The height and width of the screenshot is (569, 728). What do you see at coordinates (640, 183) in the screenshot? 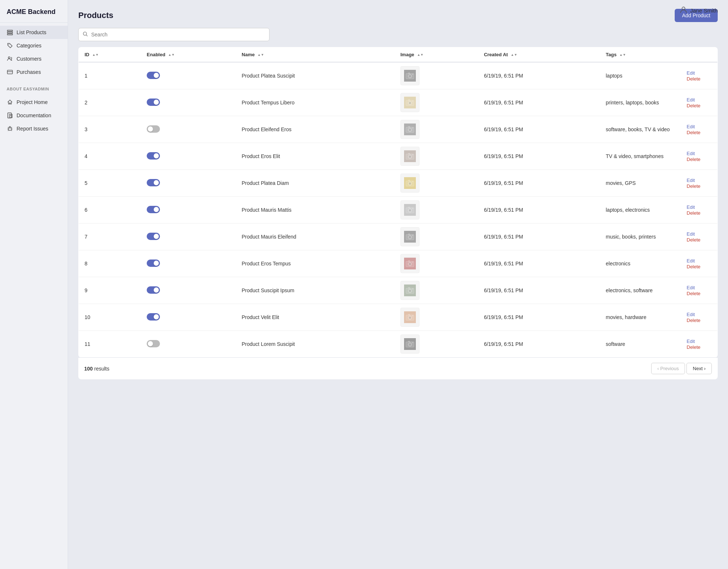
I see `cell-tags: movies, GPS` at bounding box center [640, 183].